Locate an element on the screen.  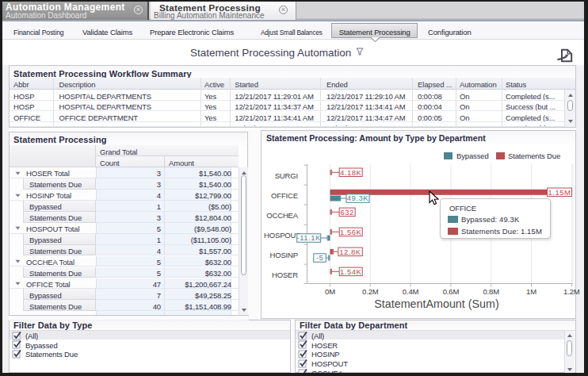
svg-text: 1.54K is located at coordinates (350, 271).